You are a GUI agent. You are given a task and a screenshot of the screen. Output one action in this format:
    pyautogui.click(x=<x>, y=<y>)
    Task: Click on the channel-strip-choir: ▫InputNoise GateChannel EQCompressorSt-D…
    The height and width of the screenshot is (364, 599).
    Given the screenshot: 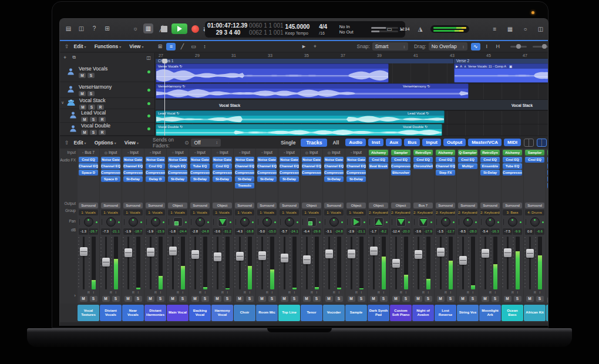 What is the action you would take?
    pyautogui.click(x=244, y=226)
    